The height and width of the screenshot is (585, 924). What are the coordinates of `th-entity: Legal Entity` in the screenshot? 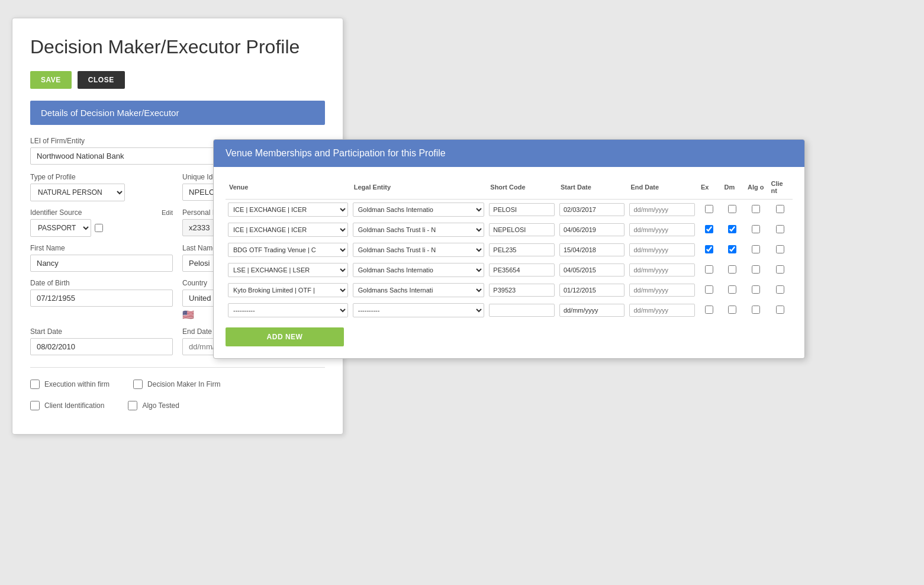 It's located at (419, 188).